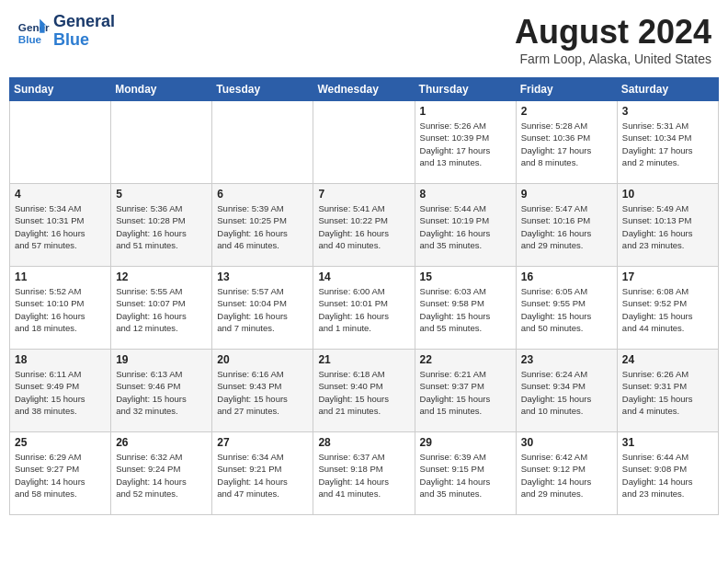  Describe the element at coordinates (263, 277) in the screenshot. I see `day-number: 13` at that location.